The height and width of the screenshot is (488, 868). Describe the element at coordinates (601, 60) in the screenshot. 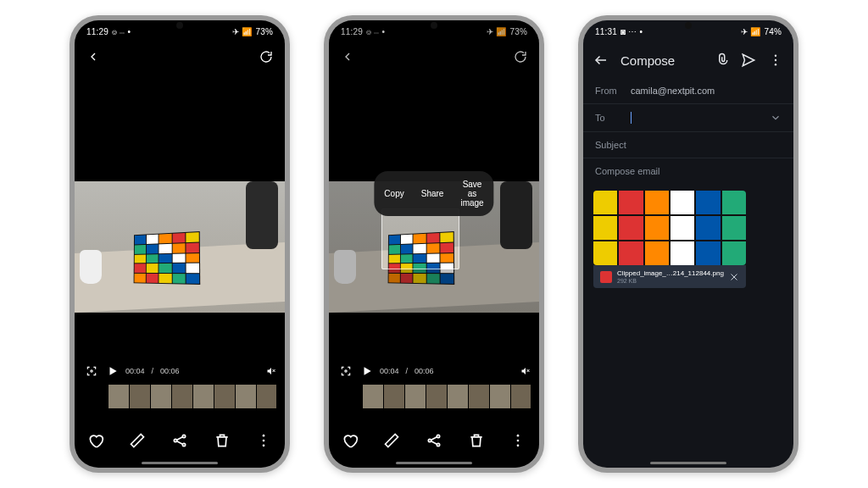

I see `back-arrow-icon` at that location.